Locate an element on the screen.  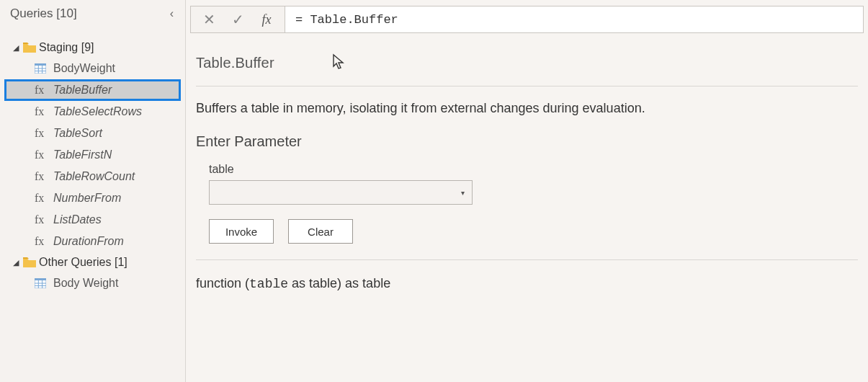
query-label: ListDates is located at coordinates (78, 220).